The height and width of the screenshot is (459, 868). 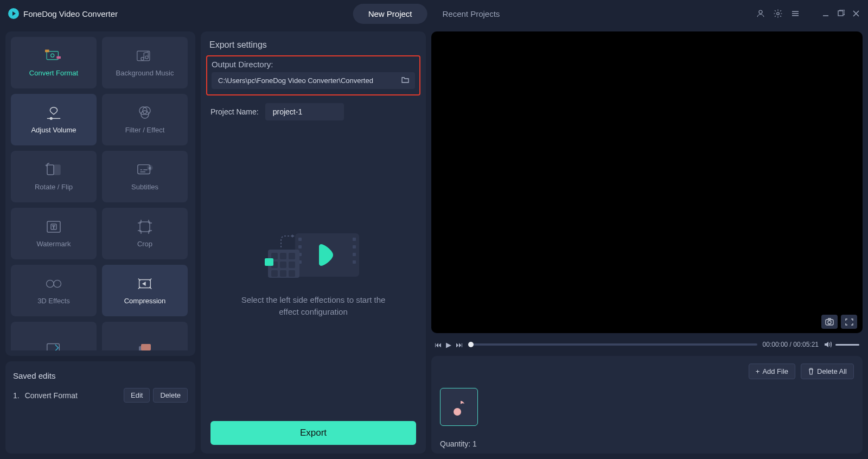 I want to click on music-note-icon, so click(x=459, y=407).